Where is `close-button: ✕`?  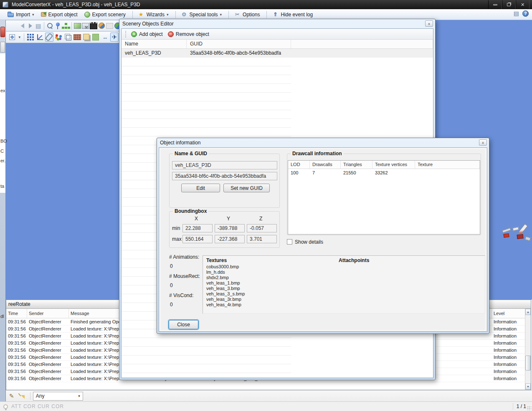 close-button: ✕ is located at coordinates (523, 5).